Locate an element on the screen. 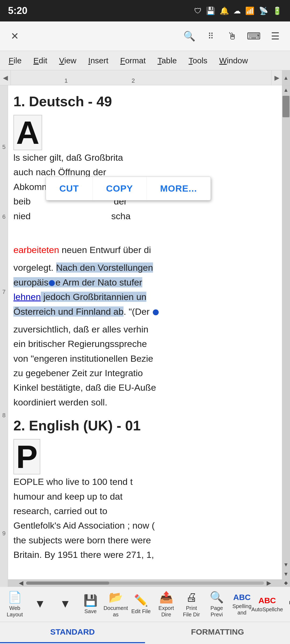  battery-icon: 🔋 is located at coordinates (277, 11).